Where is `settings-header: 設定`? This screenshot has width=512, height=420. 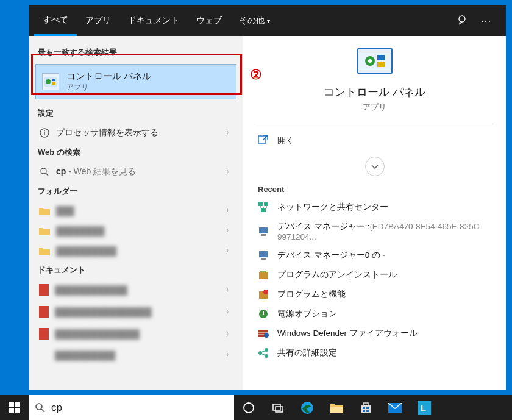
settings-header: 設定 is located at coordinates (136, 113).